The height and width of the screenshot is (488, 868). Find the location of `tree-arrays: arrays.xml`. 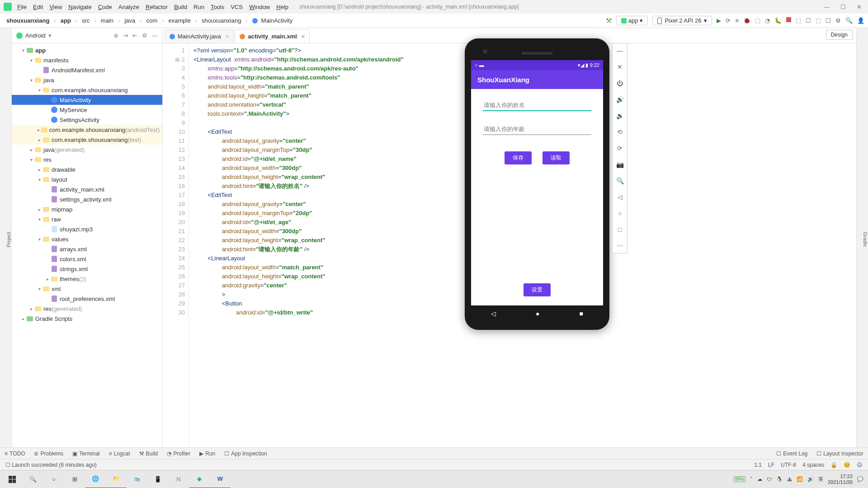

tree-arrays: arrays.xml is located at coordinates (87, 249).